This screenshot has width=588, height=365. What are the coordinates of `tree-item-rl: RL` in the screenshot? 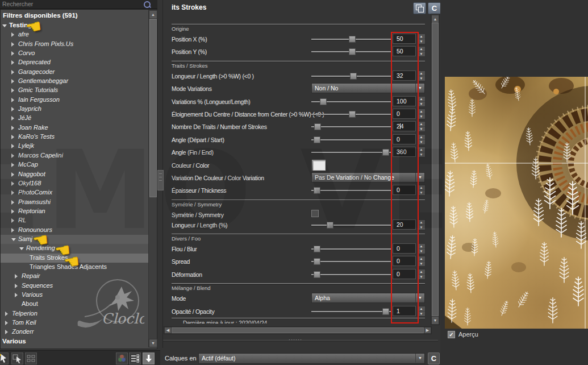 It's located at (75, 221).